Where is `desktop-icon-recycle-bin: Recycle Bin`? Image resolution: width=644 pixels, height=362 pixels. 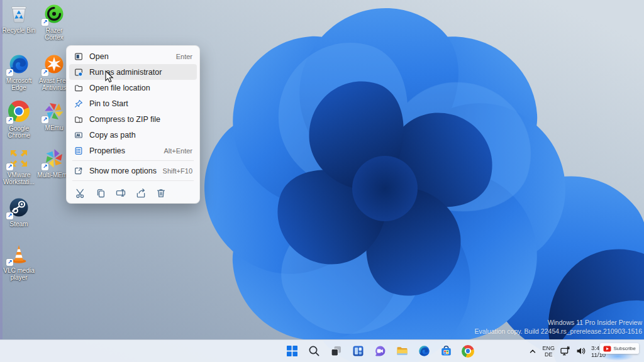 desktop-icon-recycle-bin: Recycle Bin is located at coordinates (19, 18).